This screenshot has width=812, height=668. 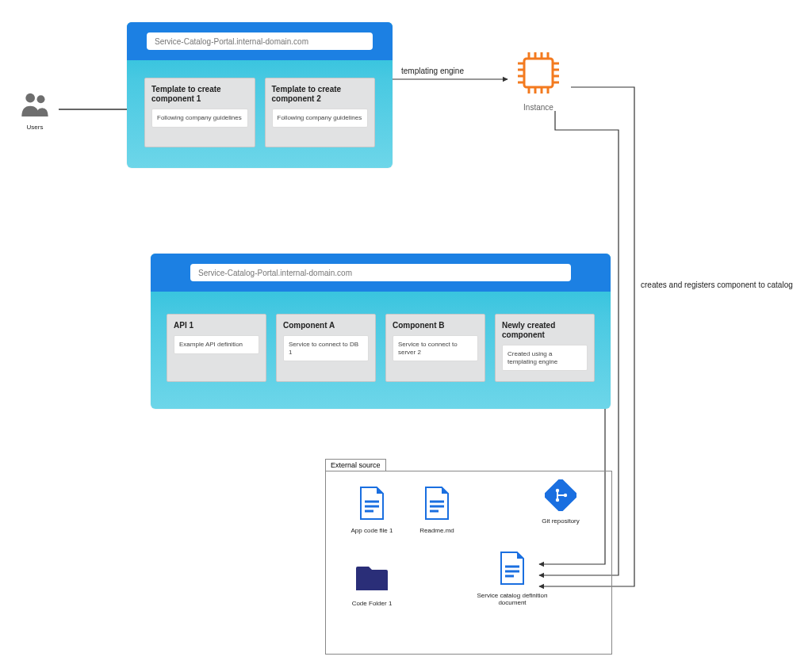 What do you see at coordinates (320, 113) in the screenshot?
I see `template-card-2: Template to create component 2 Following…` at bounding box center [320, 113].